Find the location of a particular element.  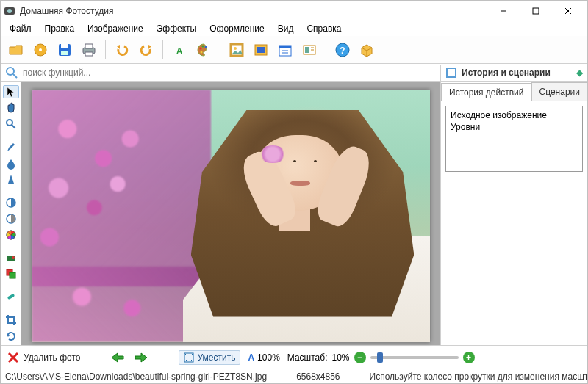

history-item: Уровни is located at coordinates (514, 127).